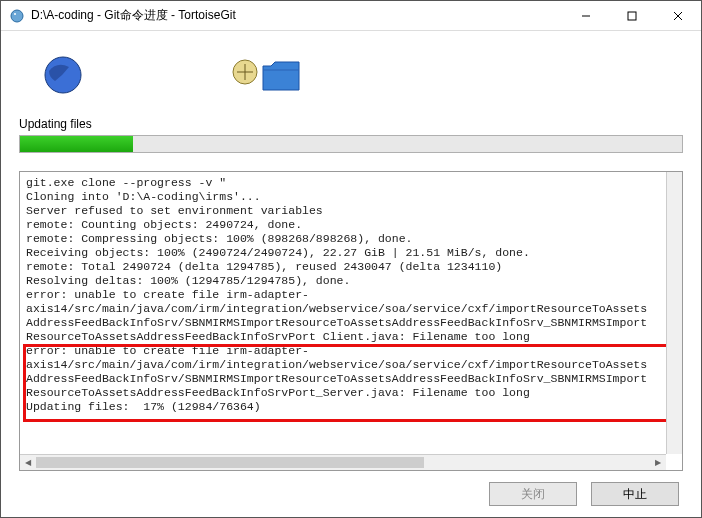  What do you see at coordinates (297, 16) in the screenshot?
I see `window-title: D:\A-coding - Git命令进度 - TortoiseGit` at bounding box center [297, 16].